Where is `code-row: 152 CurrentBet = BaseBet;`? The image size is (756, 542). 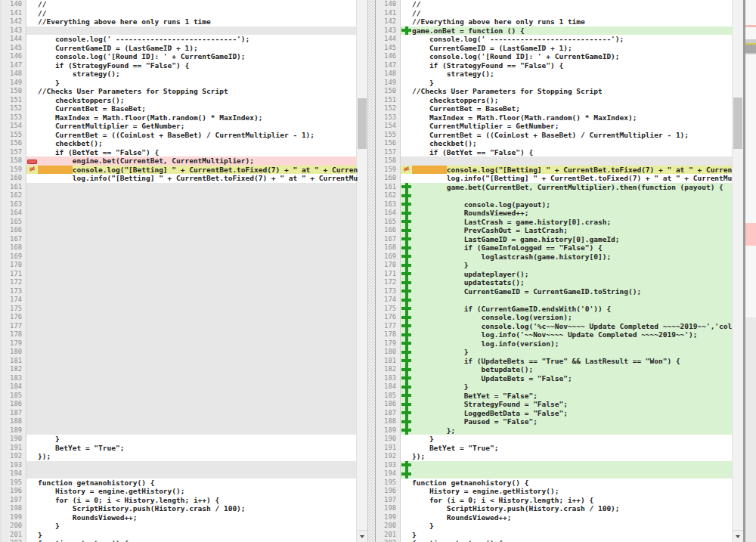 code-row: 152 CurrentBet = BaseBet; is located at coordinates (180, 109).